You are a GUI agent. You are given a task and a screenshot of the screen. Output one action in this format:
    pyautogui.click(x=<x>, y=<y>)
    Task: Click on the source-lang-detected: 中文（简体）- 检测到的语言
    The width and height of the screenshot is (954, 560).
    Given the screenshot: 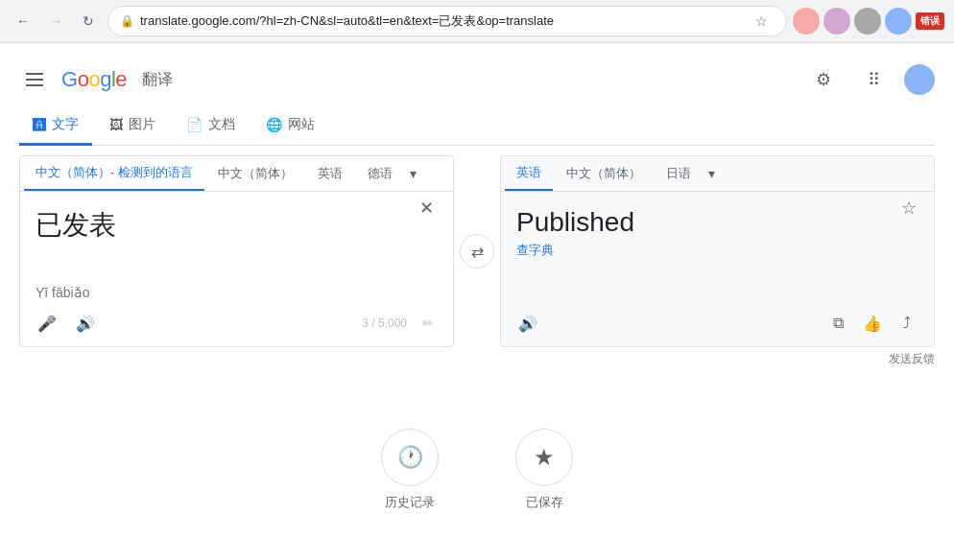 What is the action you would take?
    pyautogui.click(x=114, y=174)
    